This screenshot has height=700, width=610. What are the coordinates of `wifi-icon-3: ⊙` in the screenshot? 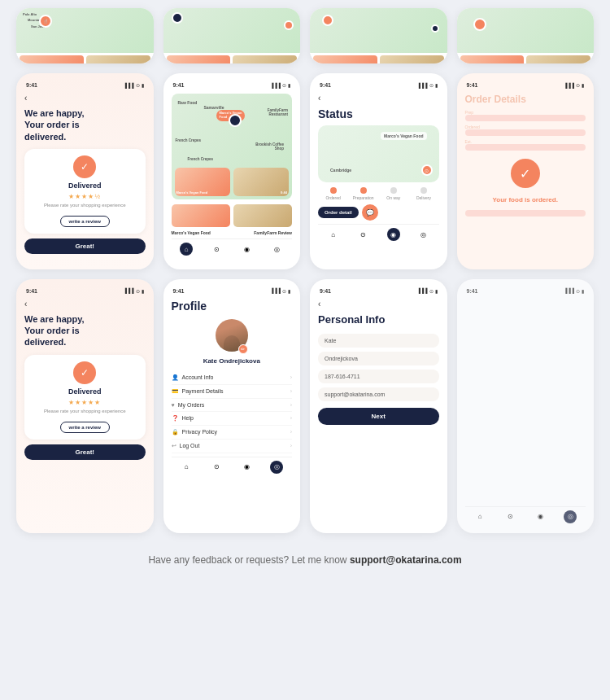 It's located at (431, 85).